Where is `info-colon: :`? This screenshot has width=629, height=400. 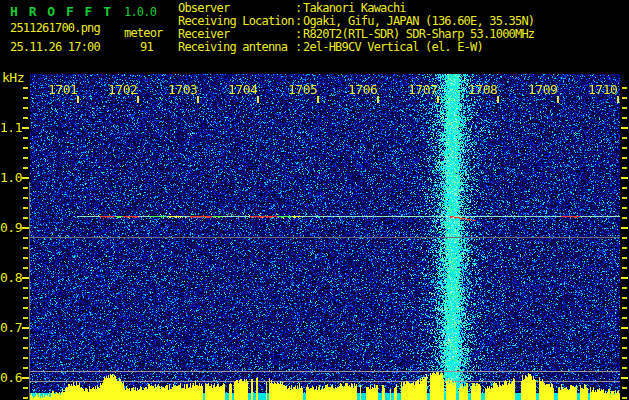 info-colon: : is located at coordinates (299, 48).